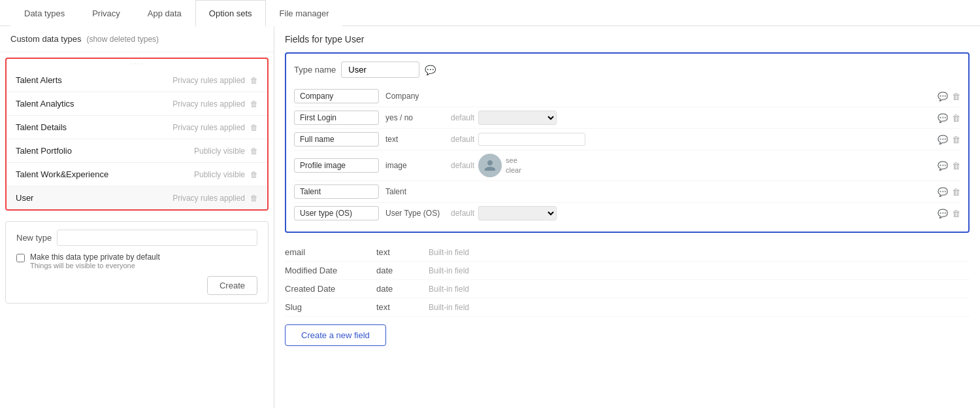 This screenshot has height=416, width=980. I want to click on builtin-row-slug: Slug text Built-in field, so click(627, 307).